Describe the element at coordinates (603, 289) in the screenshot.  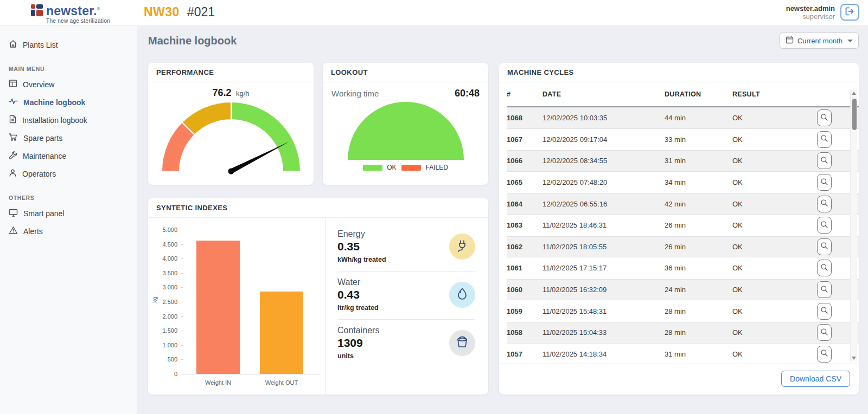
I see `cell-date: 11/02/2025 16:32:09` at that location.